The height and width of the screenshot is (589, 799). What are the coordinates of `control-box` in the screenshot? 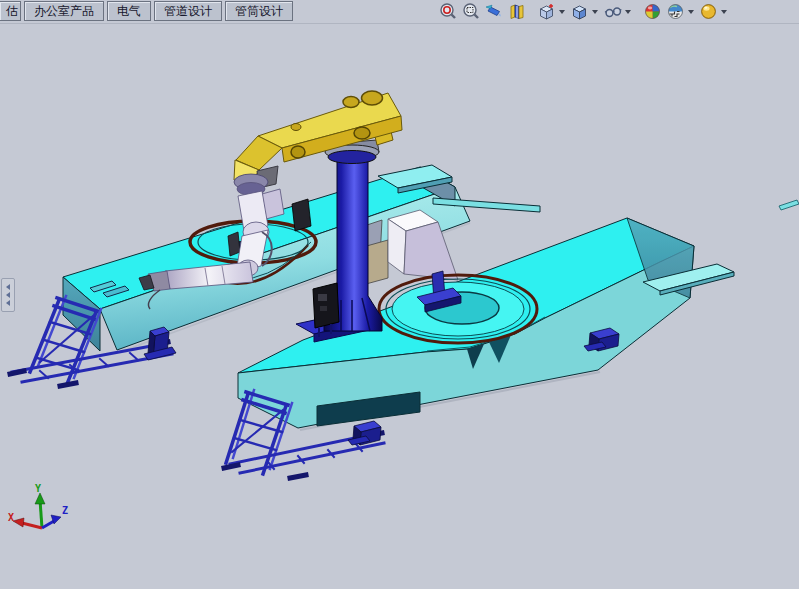 It's located at (326, 306).